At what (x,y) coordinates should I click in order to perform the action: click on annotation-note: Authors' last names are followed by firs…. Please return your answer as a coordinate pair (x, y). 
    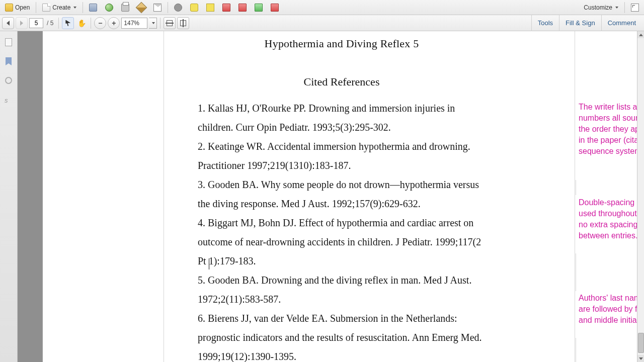
    Looking at the image, I should click on (611, 309).